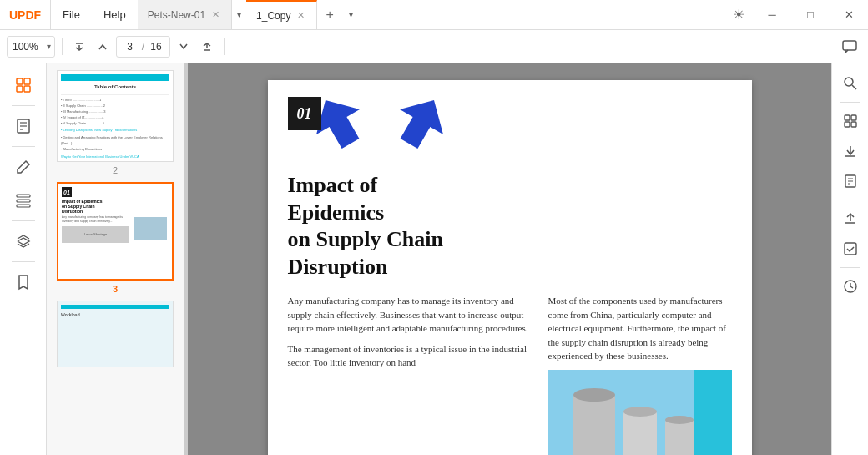 Image resolution: width=868 pixels, height=455 pixels. I want to click on tab-pets-new-01: Pets-New-01 ✕, so click(185, 15).